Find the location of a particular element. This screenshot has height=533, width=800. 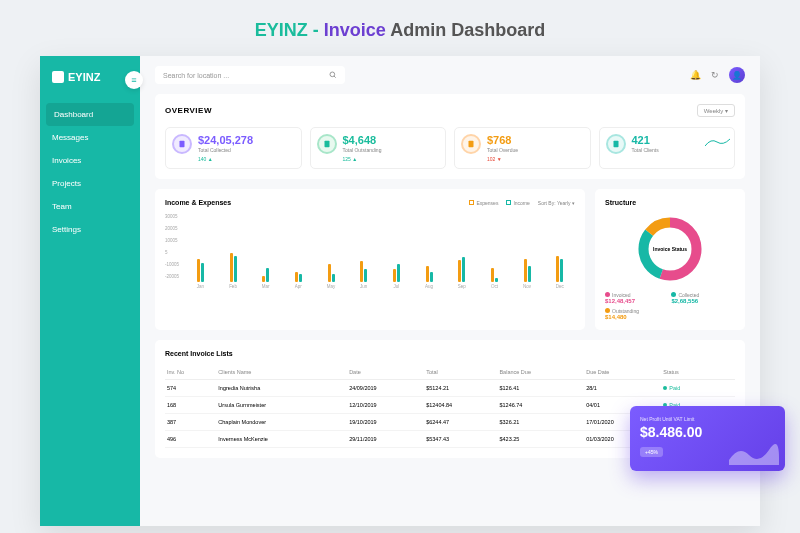

column-header: Inv. No is located at coordinates (190, 372).